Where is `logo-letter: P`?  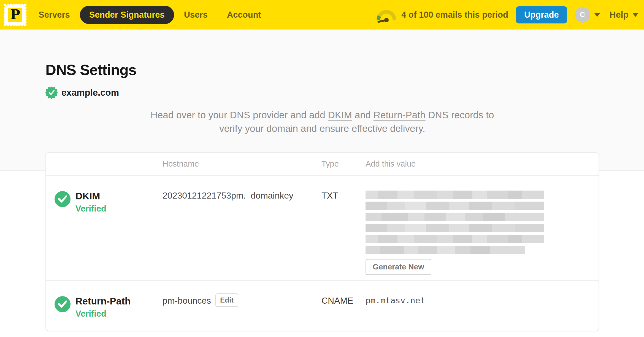 logo-letter: P is located at coordinates (15, 15).